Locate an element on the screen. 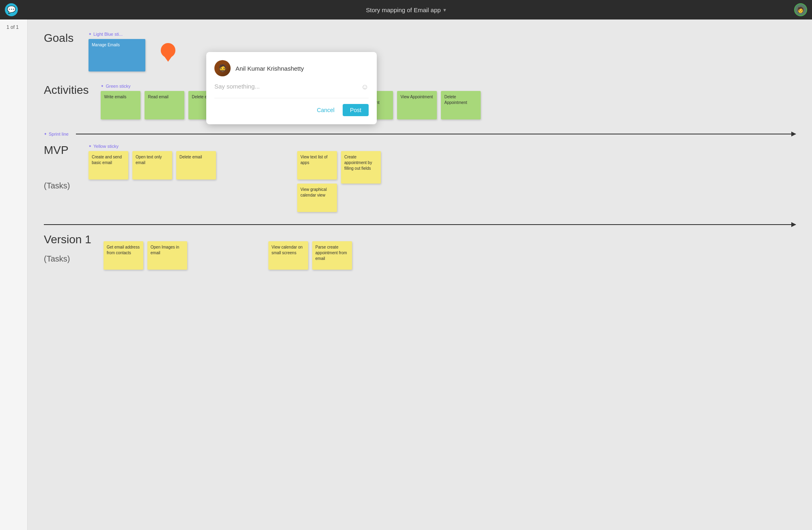 The height and width of the screenshot is (530, 812). comment-username: Anil Kumar Krishnashetty is located at coordinates (270, 68).